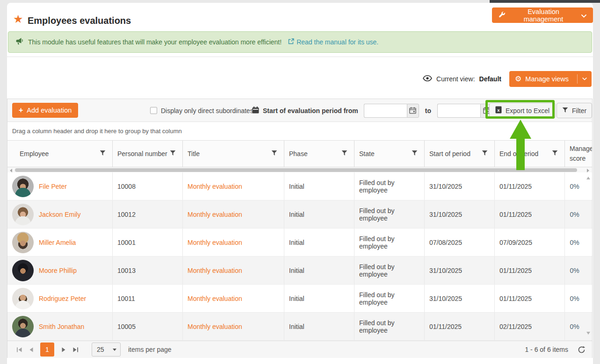  Describe the element at coordinates (115, 350) in the screenshot. I see `dropdown-caret-icon` at that location.